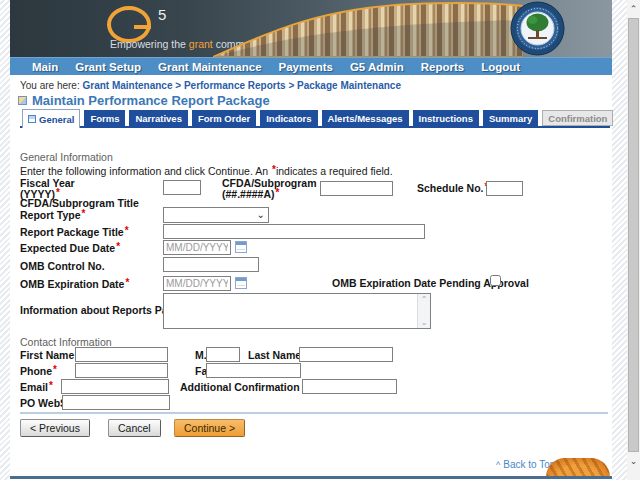  Describe the element at coordinates (235, 86) in the screenshot. I see `breadcrumb-performance-reports: Performance Reports` at that location.